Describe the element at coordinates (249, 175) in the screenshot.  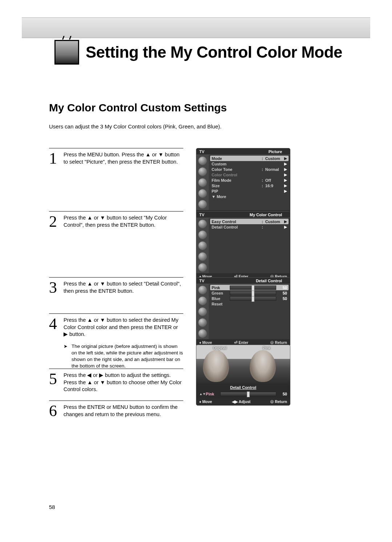
I see `osd-row-color-control: Color Control ▶` at that location.